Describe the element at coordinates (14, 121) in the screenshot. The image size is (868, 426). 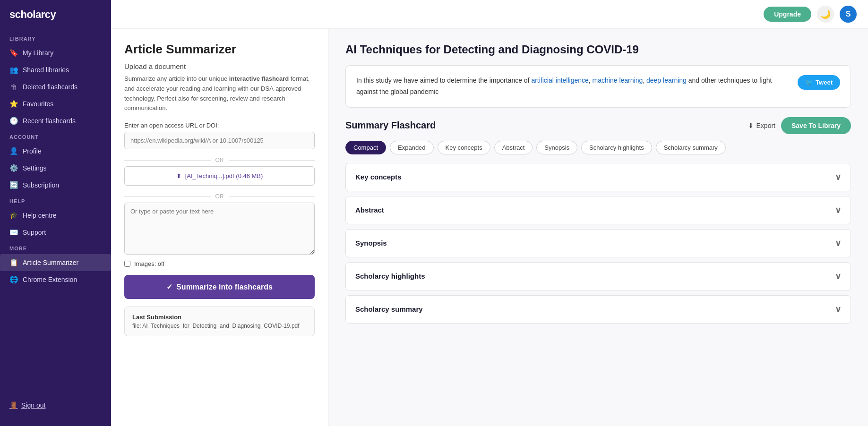
I see `recent-flashcards-icon: 🕐` at that location.